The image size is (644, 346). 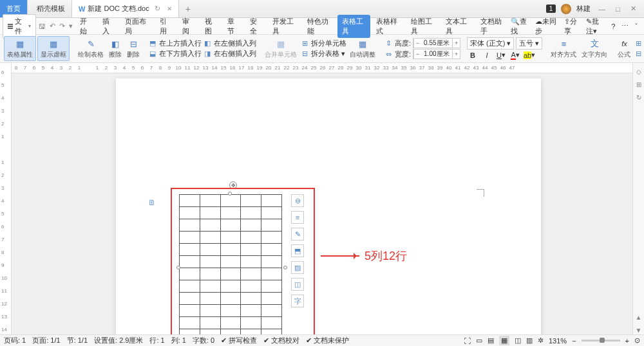 What do you see at coordinates (281, 49) in the screenshot?
I see `merge-button: ▦合并单元格` at bounding box center [281, 49].